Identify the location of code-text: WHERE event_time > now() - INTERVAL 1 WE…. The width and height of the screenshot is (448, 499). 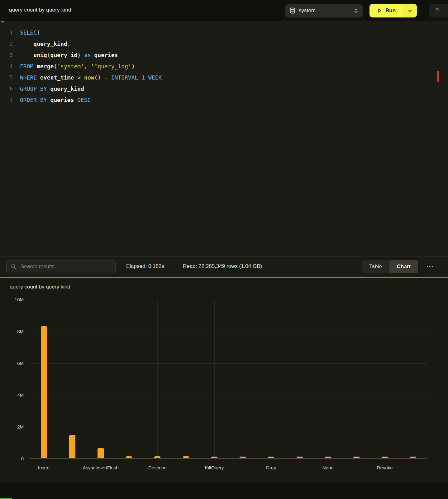
(91, 77).